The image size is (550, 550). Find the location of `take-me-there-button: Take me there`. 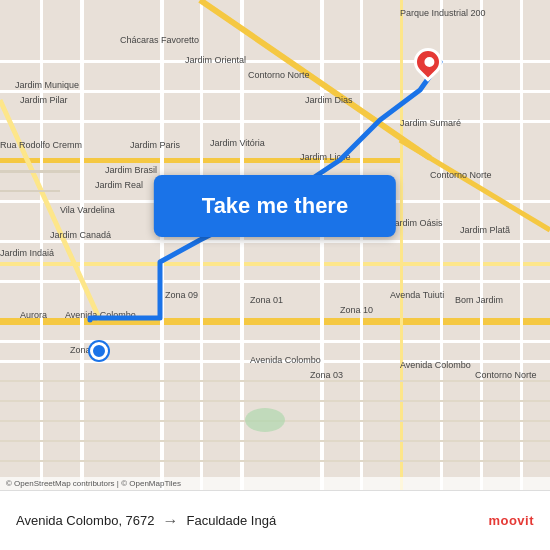

take-me-there-button: Take me there is located at coordinates (275, 206).